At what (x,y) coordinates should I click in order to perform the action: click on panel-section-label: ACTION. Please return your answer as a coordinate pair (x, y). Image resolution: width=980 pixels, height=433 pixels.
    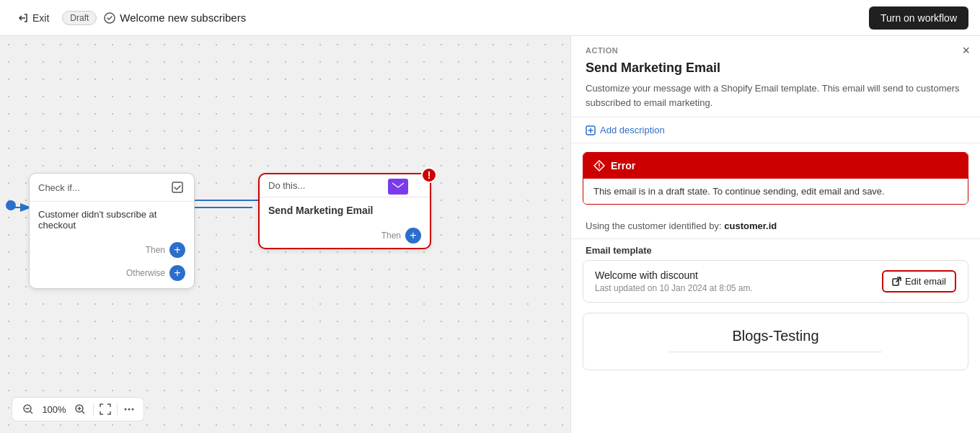
    Looking at the image, I should click on (776, 47).